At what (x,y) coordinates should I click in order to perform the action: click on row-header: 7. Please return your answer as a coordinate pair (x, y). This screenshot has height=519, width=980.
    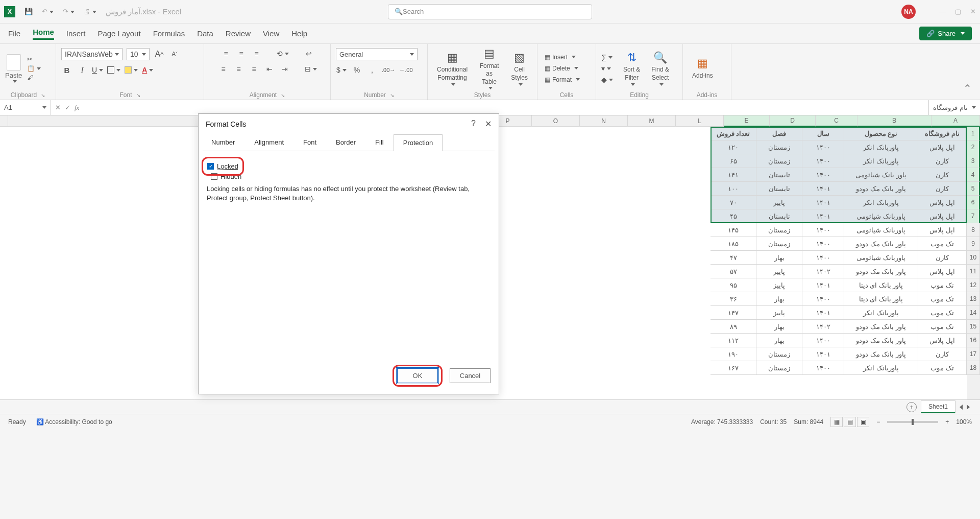
    Looking at the image, I should click on (973, 217).